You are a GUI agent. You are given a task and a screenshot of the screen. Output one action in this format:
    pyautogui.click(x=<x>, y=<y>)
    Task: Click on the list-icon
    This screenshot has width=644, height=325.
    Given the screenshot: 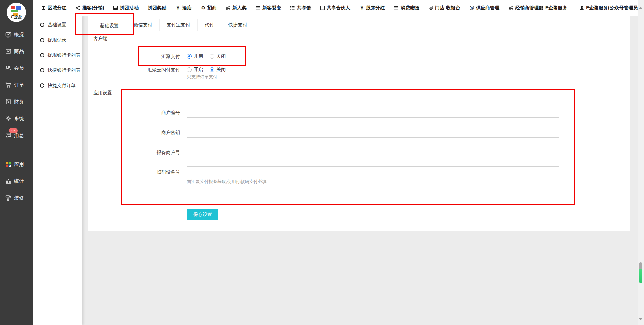 What is the action you would take?
    pyautogui.click(x=292, y=8)
    